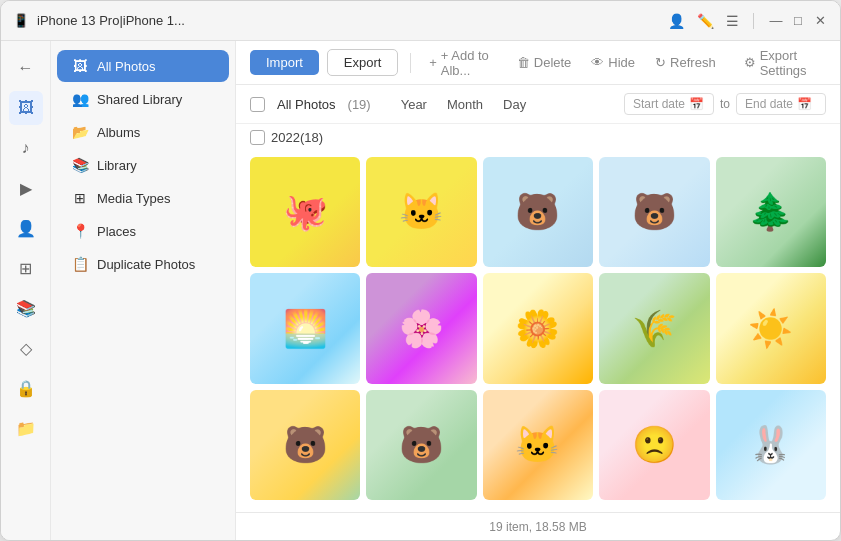 This screenshot has height=541, width=841. Describe the element at coordinates (538, 328) in the screenshot. I see `photo-cell-8: 🌼` at that location.